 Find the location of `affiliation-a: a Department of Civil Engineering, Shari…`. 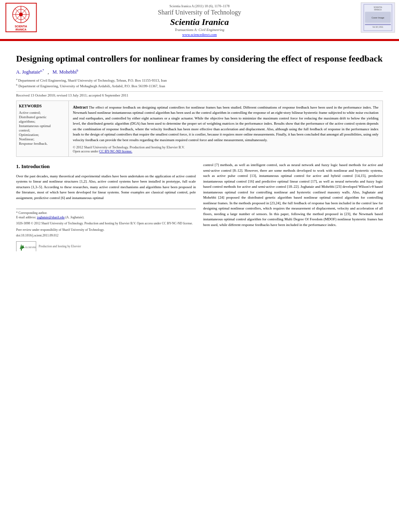

affiliation-a: a Department of Civil Engineering, Shari… is located at coordinates (200, 80).